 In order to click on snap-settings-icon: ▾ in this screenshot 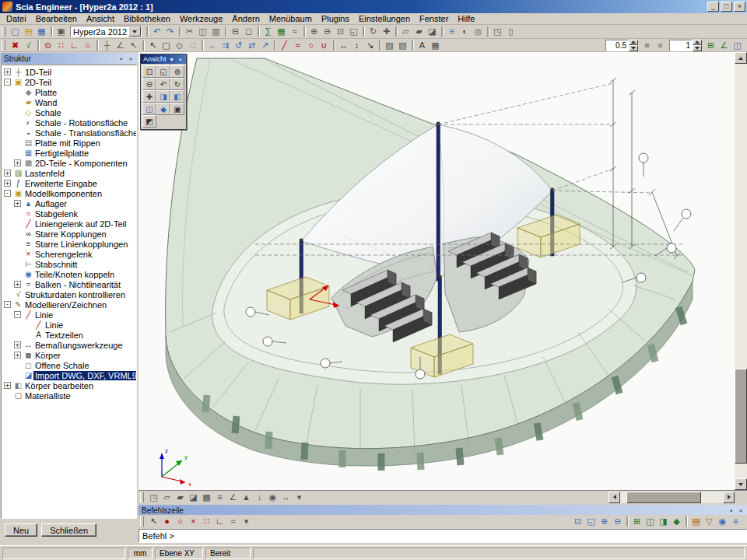, I will do `click(246, 521)`.